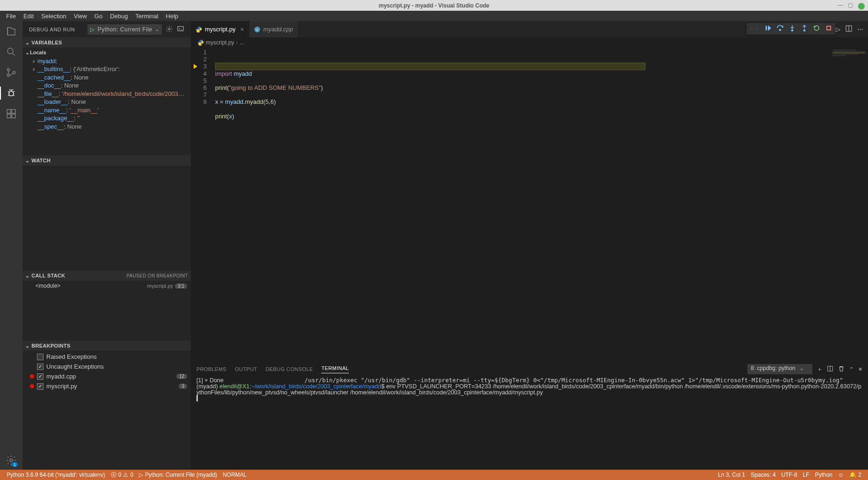 This screenshot has width=868, height=480. What do you see at coordinates (523, 102) in the screenshot?
I see `code-line: x = myadd.myadd(5,6)` at bounding box center [523, 102].